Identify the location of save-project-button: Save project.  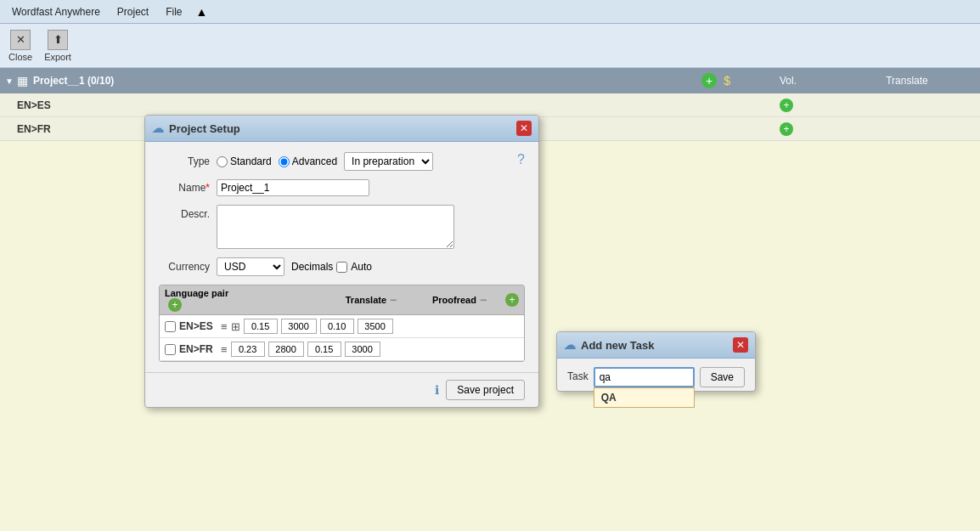
(486, 390).